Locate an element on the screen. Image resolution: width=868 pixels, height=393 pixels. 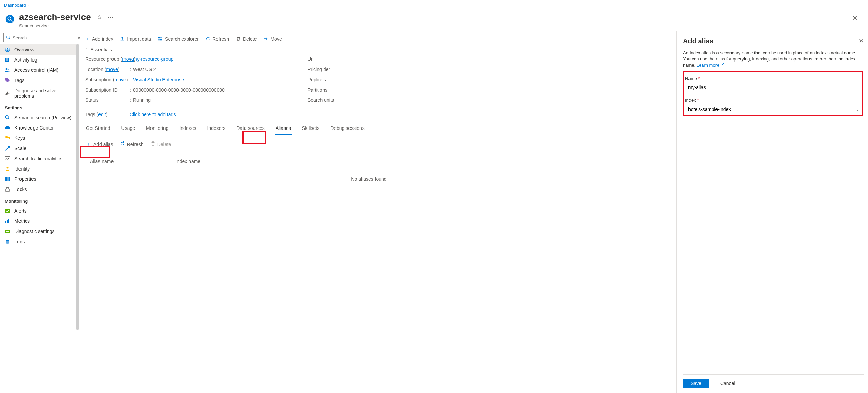
page-header: azsearch-service ☆ ⋯ Search service ✕ is located at coordinates (434, 21).